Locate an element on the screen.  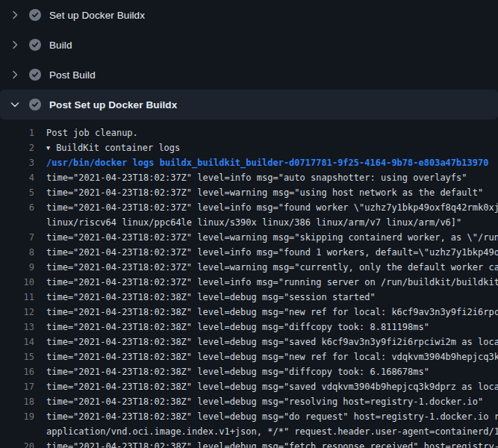
line-number: 5 is located at coordinates (17, 193).